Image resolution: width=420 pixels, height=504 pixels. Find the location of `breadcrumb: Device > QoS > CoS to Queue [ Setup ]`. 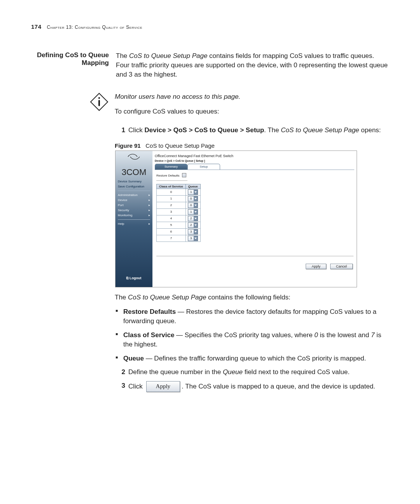

breadcrumb: Device > QoS > CoS to Queue [ Setup ] is located at coordinates (256, 161).